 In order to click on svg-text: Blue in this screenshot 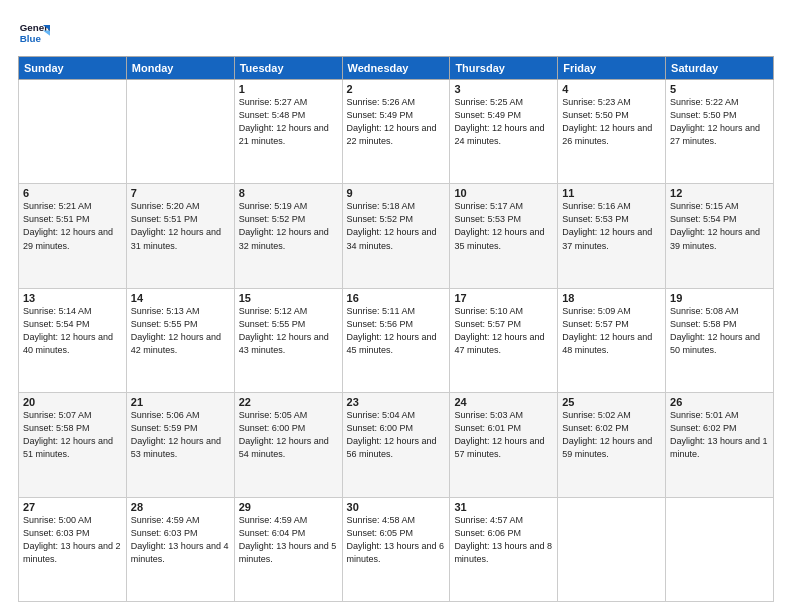, I will do `click(31, 38)`.